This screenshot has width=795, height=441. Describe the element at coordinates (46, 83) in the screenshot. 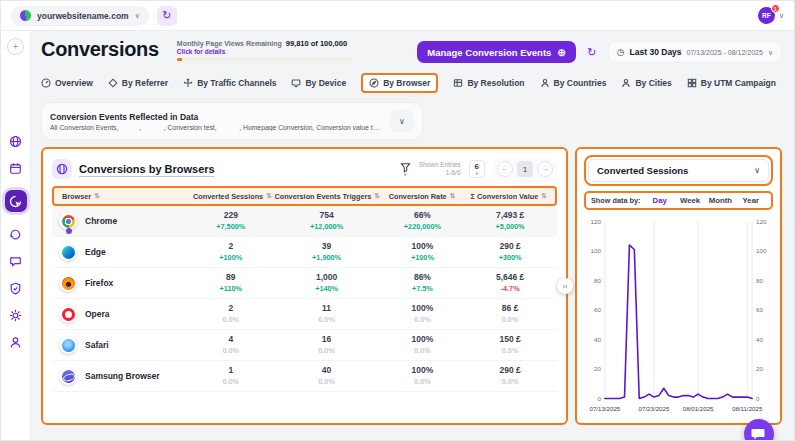

I see `overview-icon` at that location.